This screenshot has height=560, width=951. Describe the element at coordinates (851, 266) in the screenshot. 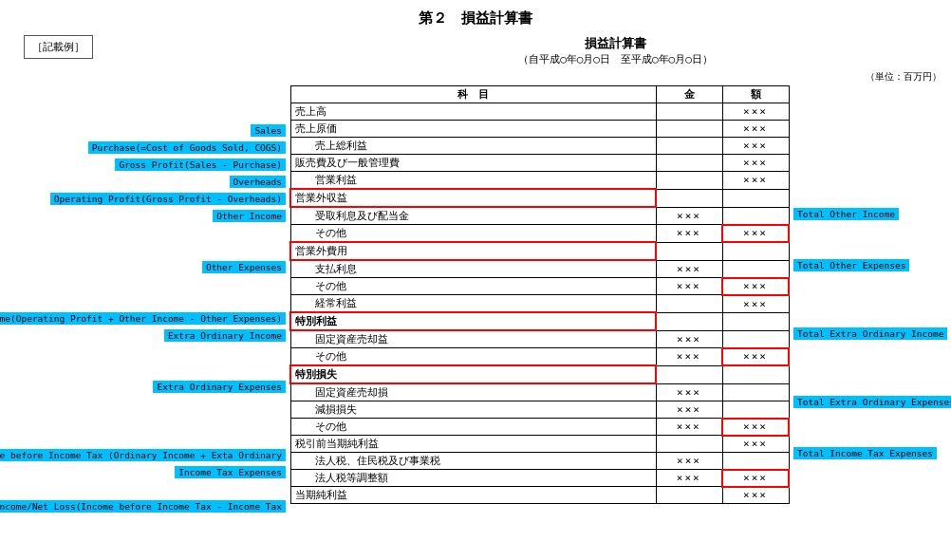

I see `annotation-total-other-expenses: Total Other Expenses` at that location.